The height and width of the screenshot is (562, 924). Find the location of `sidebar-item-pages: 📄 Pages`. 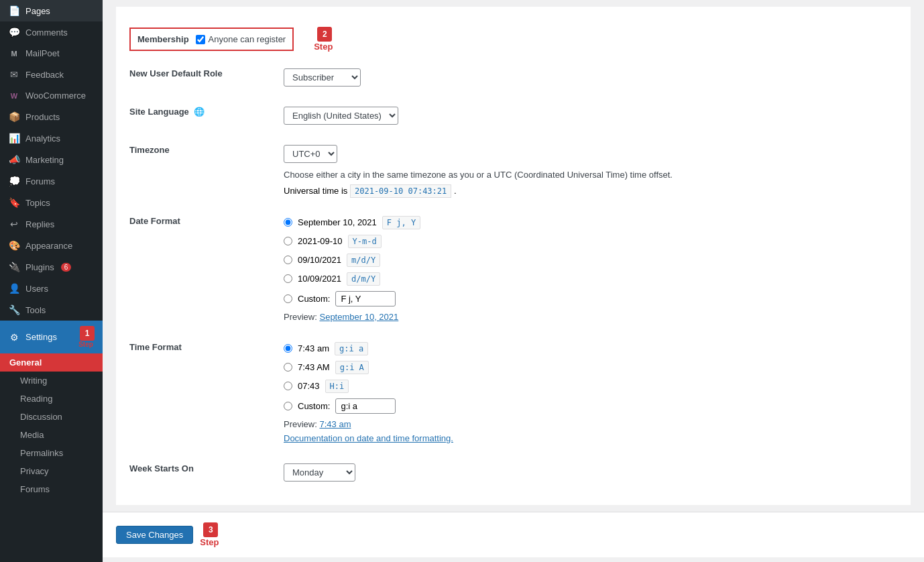

sidebar-item-pages: 📄 Pages is located at coordinates (51, 11).